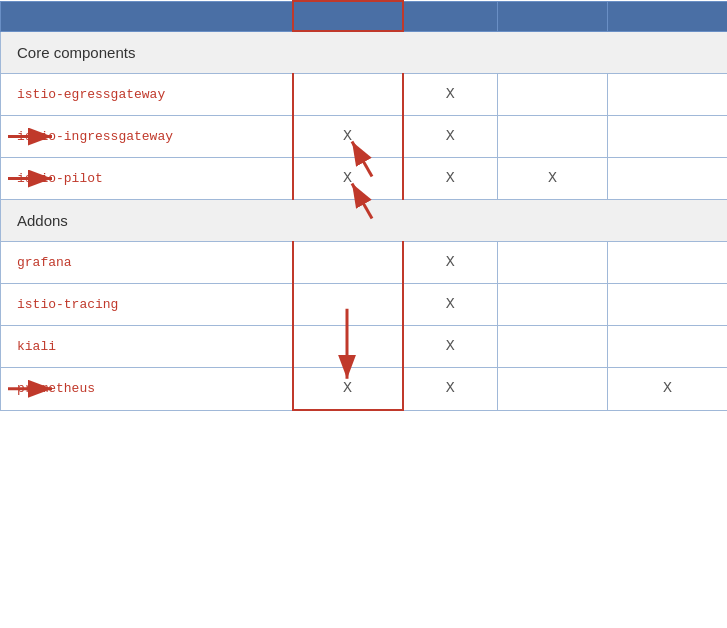 The height and width of the screenshot is (628, 727). What do you see at coordinates (147, 347) in the screenshot?
I see `component-name: kiali` at bounding box center [147, 347].